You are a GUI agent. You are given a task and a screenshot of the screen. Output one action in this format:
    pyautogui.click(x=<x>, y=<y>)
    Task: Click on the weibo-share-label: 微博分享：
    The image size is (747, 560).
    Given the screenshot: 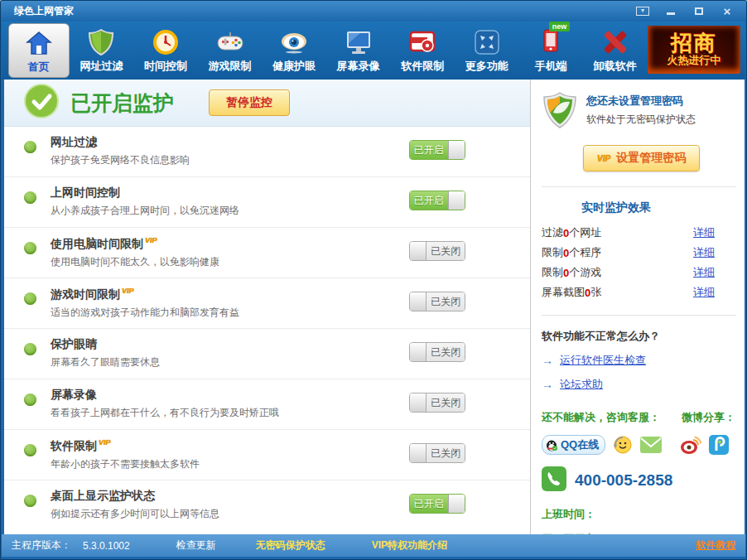 What is the action you would take?
    pyautogui.click(x=709, y=418)
    